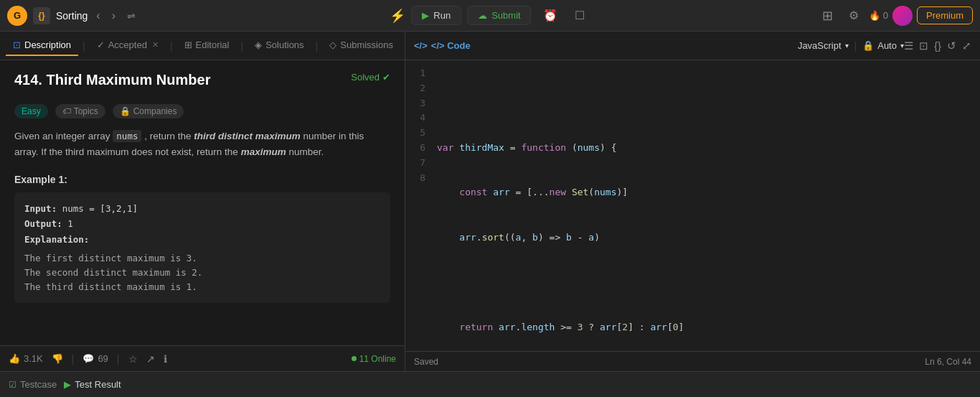  Describe the element at coordinates (878, 16) in the screenshot. I see `streak-count: 🔥 0` at that location.